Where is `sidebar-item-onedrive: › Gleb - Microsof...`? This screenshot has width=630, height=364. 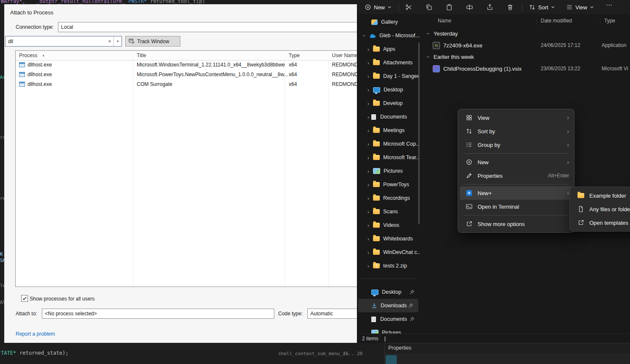
sidebar-item-onedrive: › Gleb - Microsof... is located at coordinates (388, 36).